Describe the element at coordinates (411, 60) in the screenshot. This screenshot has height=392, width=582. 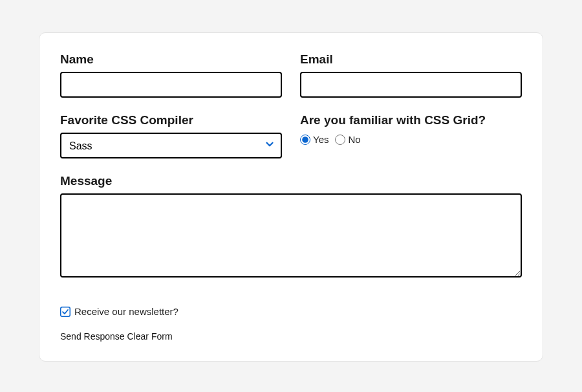
I see `email-label: Email` at that location.